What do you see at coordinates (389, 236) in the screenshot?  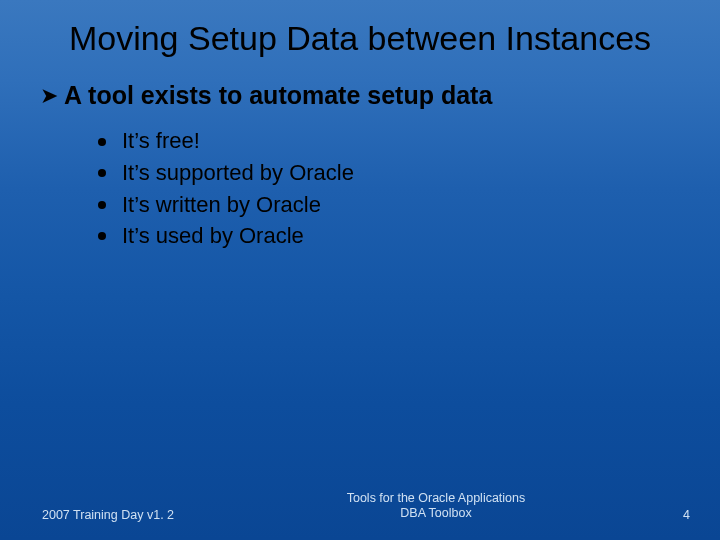 I see `bullet-level2: It’s used by Oracle` at bounding box center [389, 236].